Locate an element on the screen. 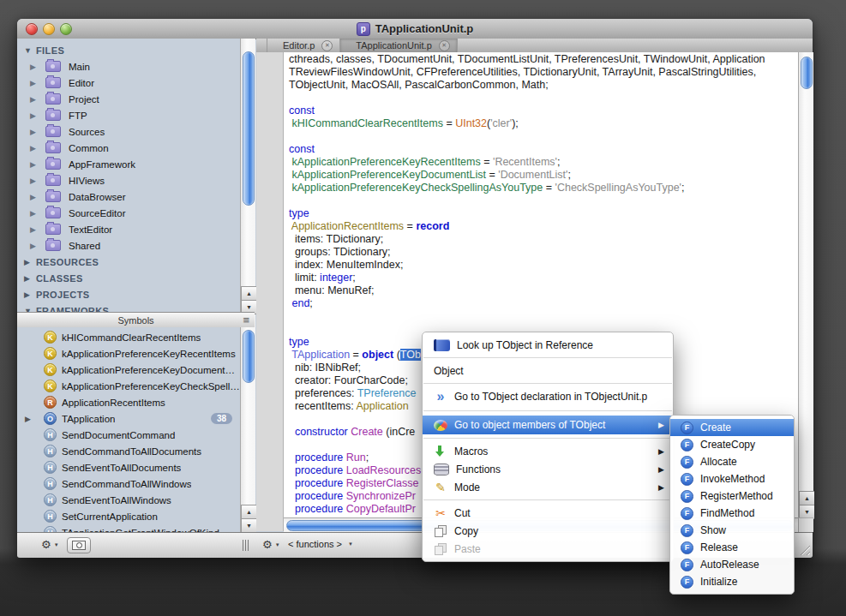 Image resolution: width=846 pixels, height=616 pixels. submenu-item-createcopy: FCreateCopy is located at coordinates (732, 445).